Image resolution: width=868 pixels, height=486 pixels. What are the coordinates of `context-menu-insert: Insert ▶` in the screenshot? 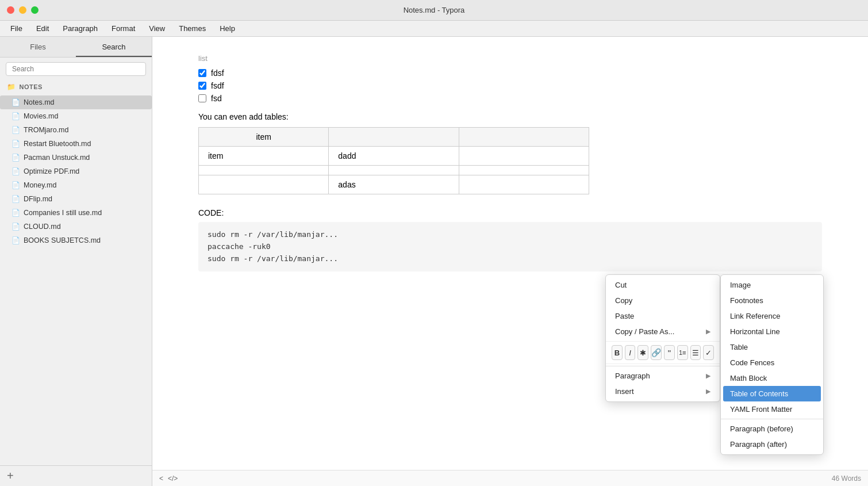 It's located at (663, 391).